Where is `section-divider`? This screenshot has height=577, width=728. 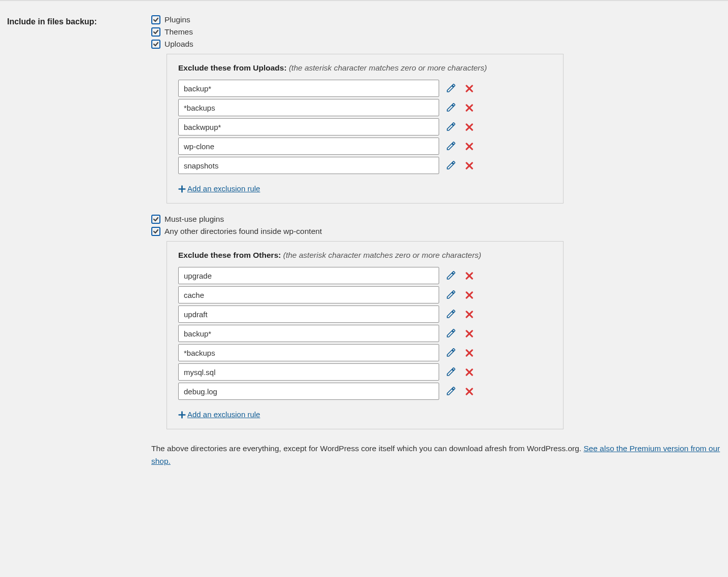 section-divider is located at coordinates (364, 1).